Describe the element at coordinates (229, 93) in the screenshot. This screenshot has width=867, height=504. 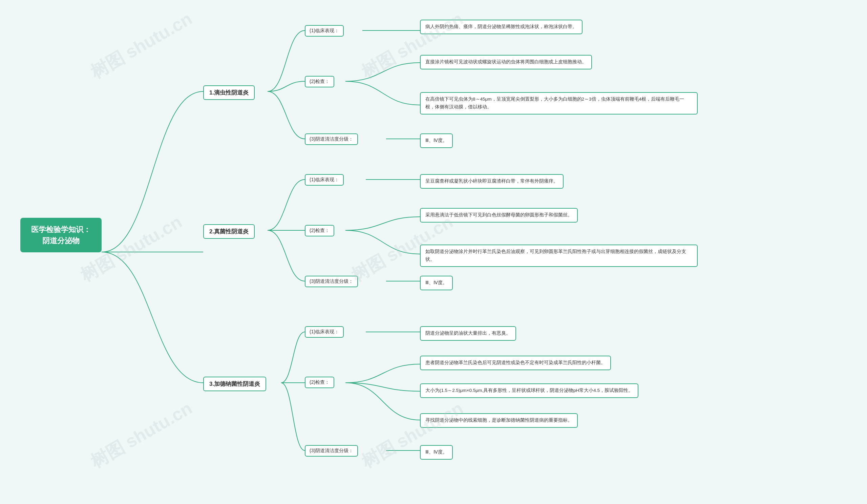
I see `branch1-l1: 1.滴虫性阴道炎` at that location.